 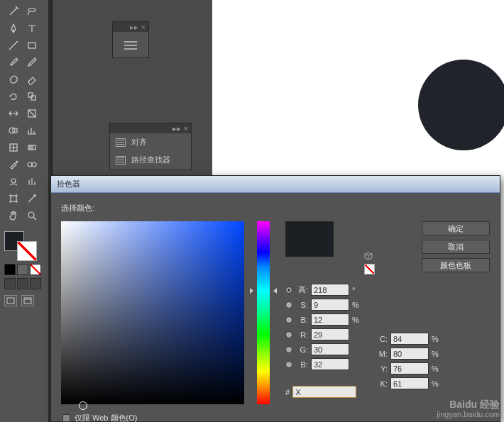 I want to click on label-s: S:, so click(x=302, y=305).